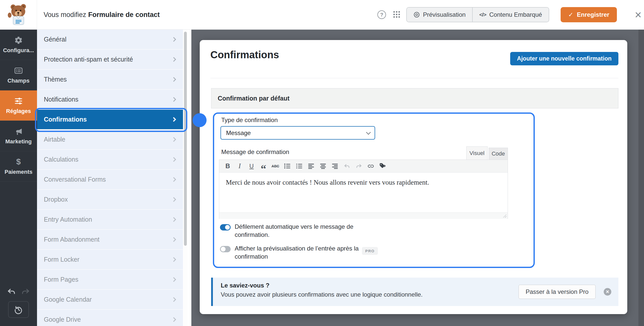  Describe the element at coordinates (245, 285) in the screenshot. I see `tip-title: Le saviez-vous ?` at that location.